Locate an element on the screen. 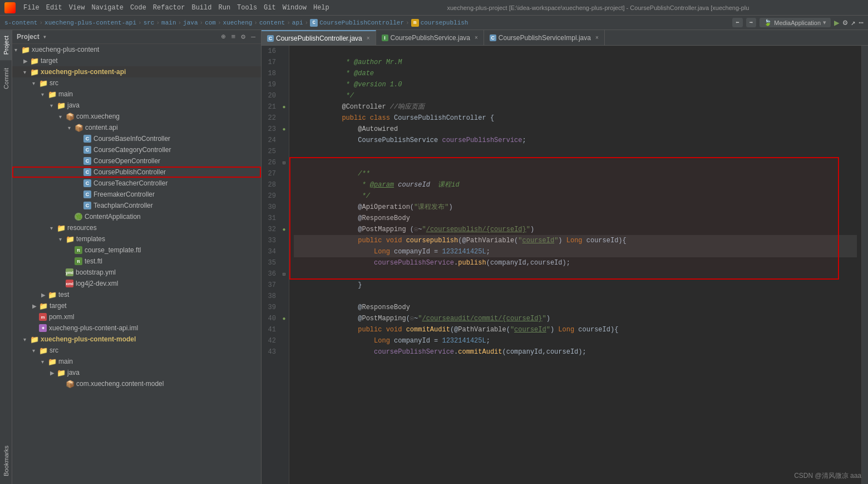 This screenshot has height=484, width=868. tree-item-course-template: ▶ ft course_template.ftl is located at coordinates (137, 250).